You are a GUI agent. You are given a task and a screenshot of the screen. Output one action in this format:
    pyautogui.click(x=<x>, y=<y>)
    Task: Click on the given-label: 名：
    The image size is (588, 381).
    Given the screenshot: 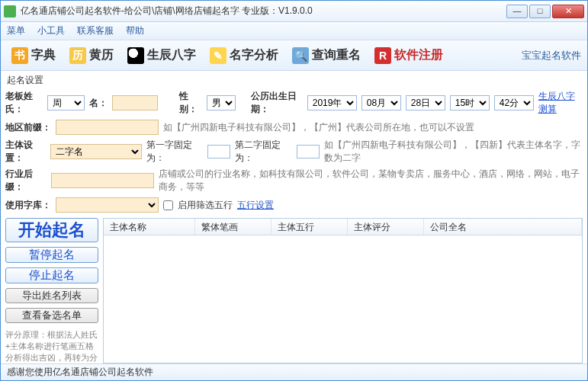 What is the action you would take?
    pyautogui.click(x=98, y=104)
    